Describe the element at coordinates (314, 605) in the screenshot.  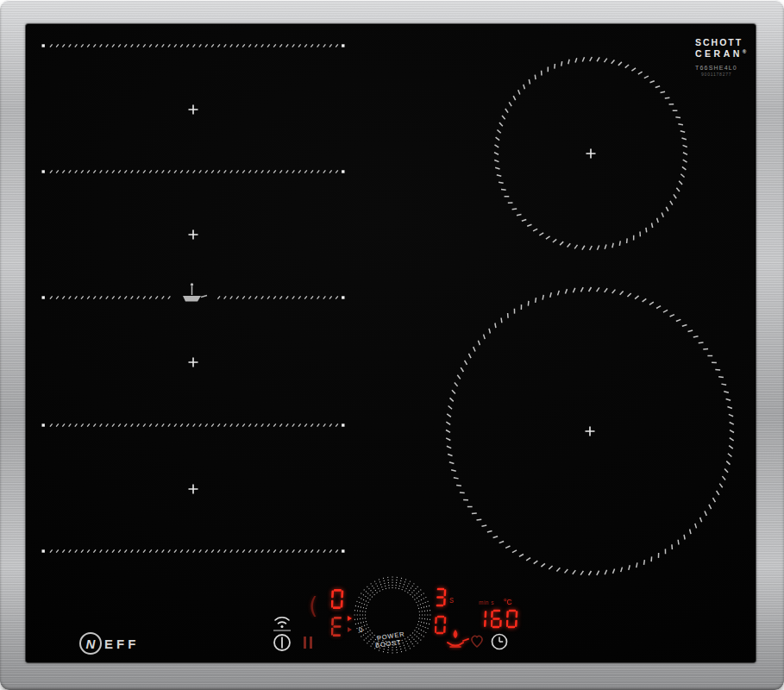
I see `flex-zone-bracket: (` at that location.